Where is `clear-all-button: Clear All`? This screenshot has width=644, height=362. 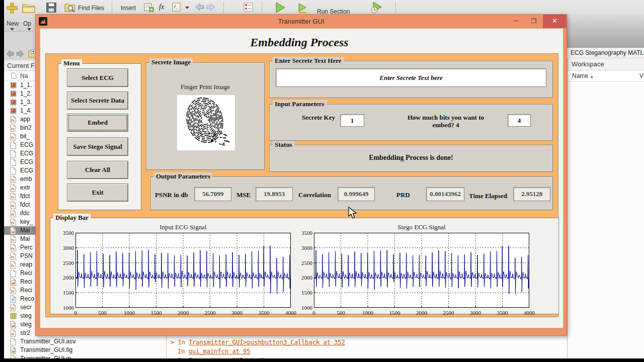
clear-all-button: Clear All is located at coordinates (98, 170).